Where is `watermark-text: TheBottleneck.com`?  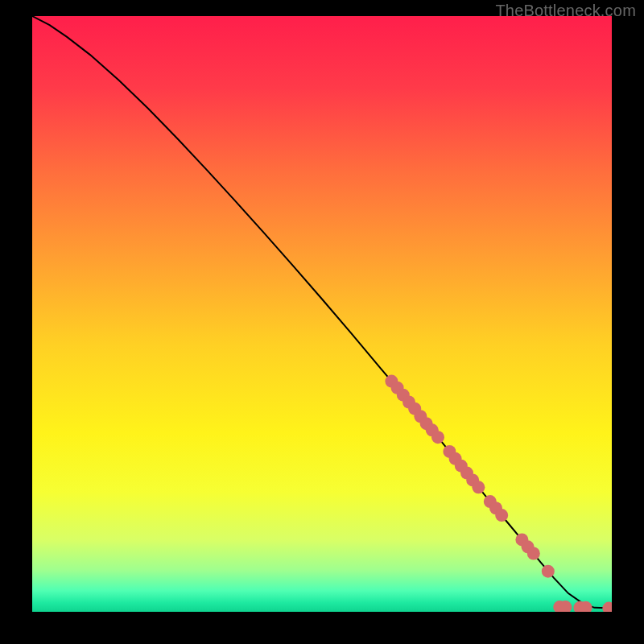
watermark-text: TheBottleneck.com is located at coordinates (565, 11).